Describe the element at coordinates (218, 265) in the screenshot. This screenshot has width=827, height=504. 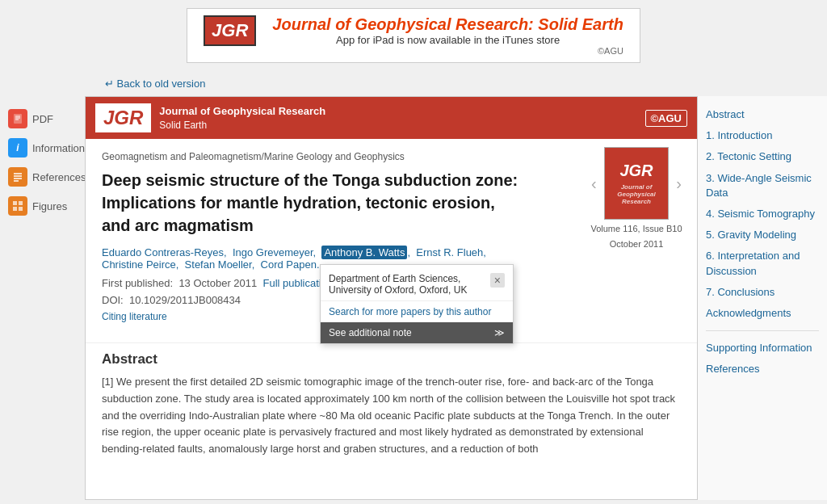
I see `author-moeller: Stefan Moeller` at that location.